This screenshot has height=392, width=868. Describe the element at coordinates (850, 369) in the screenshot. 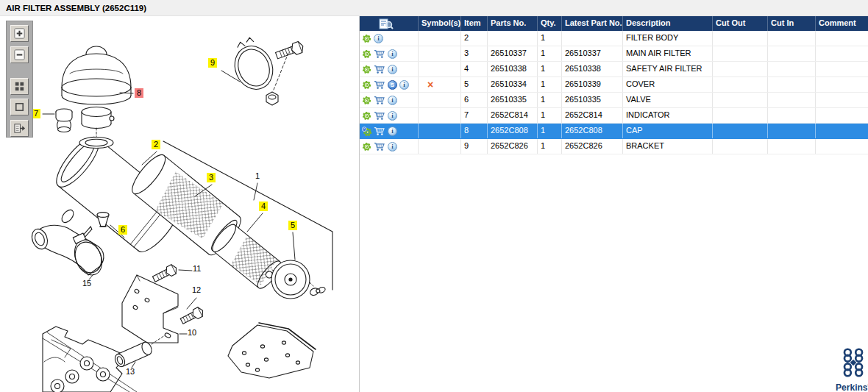

I see `perkins-logo: Perkins®` at that location.